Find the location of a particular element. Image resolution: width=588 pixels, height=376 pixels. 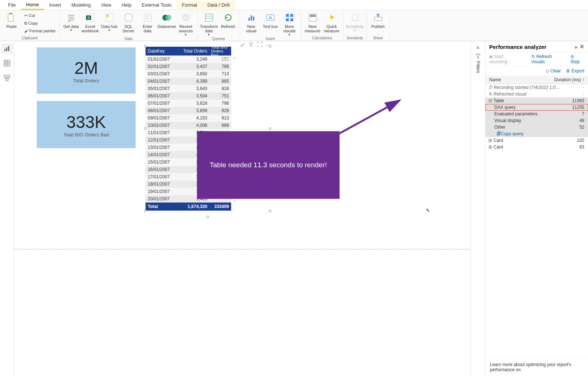

transform-icon is located at coordinates (209, 18).